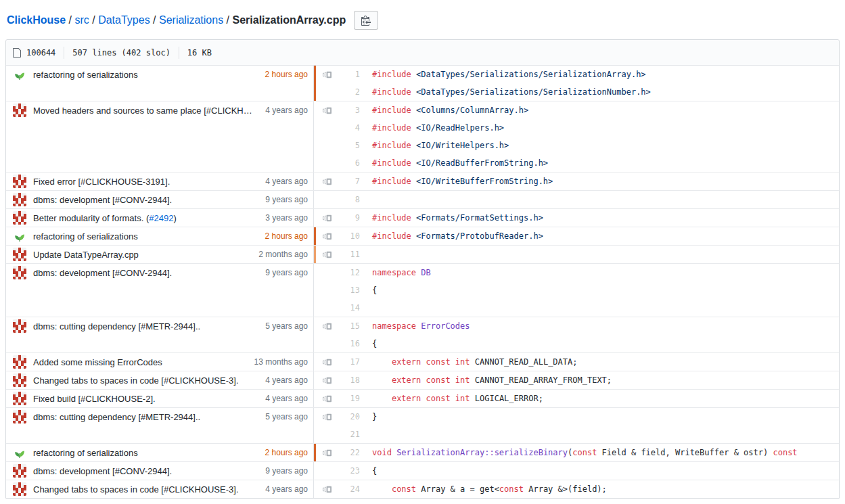  I want to click on line-number: 7, so click(352, 181).